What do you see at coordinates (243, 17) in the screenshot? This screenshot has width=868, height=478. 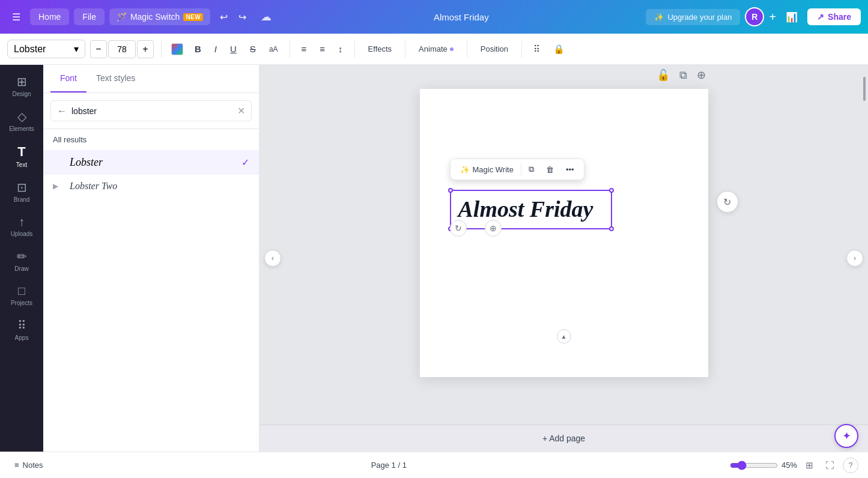 I see `redo-button: ↪` at bounding box center [243, 17].